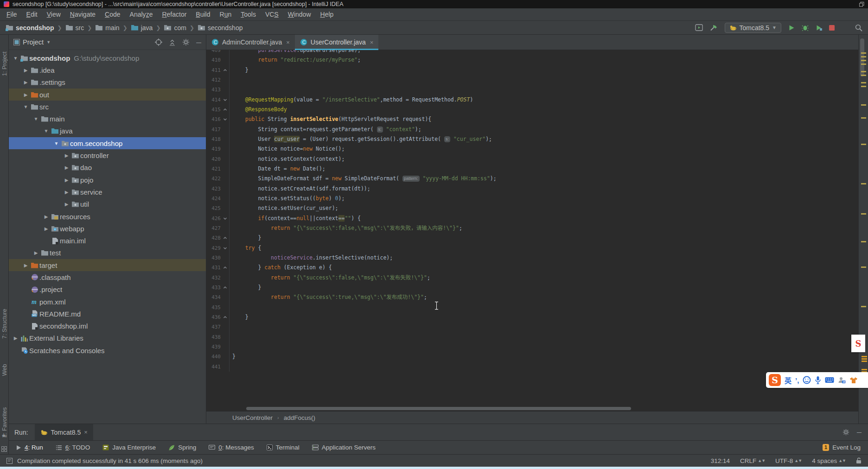 The width and height of the screenshot is (868, 469). Describe the element at coordinates (532, 60) in the screenshot. I see `code-line: 410 return "redirect:/user/myPurse";` at that location.